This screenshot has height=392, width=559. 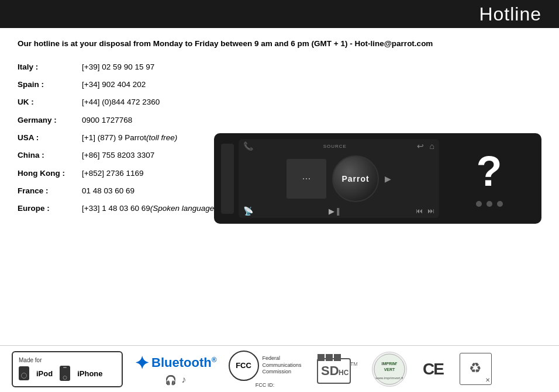 I want to click on fcc-circle-label: FCC, so click(x=243, y=366).